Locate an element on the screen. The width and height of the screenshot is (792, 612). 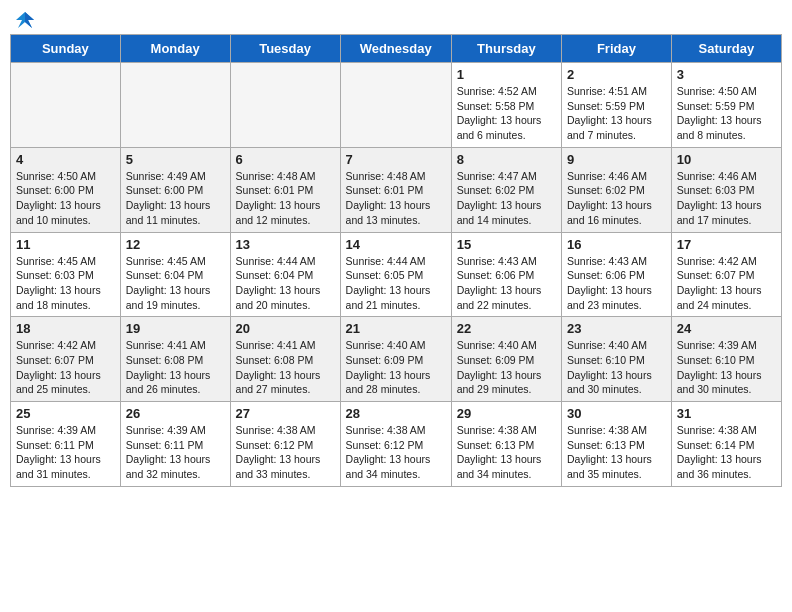
day-number: 3 is located at coordinates (726, 74).